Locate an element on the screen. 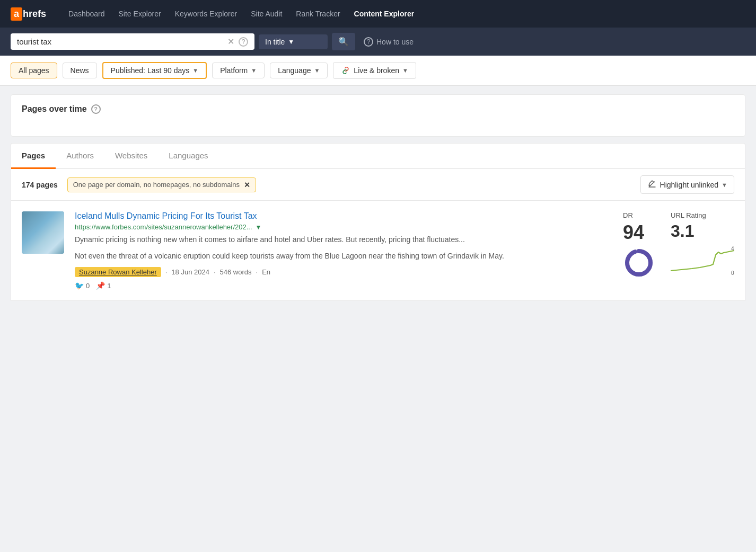  article-lang: En is located at coordinates (266, 272).